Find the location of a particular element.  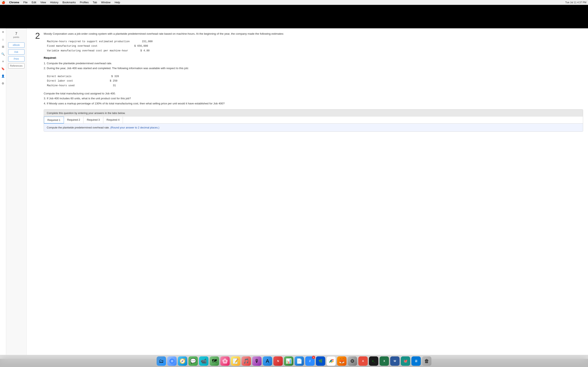

points-number: 7 is located at coordinates (16, 34).